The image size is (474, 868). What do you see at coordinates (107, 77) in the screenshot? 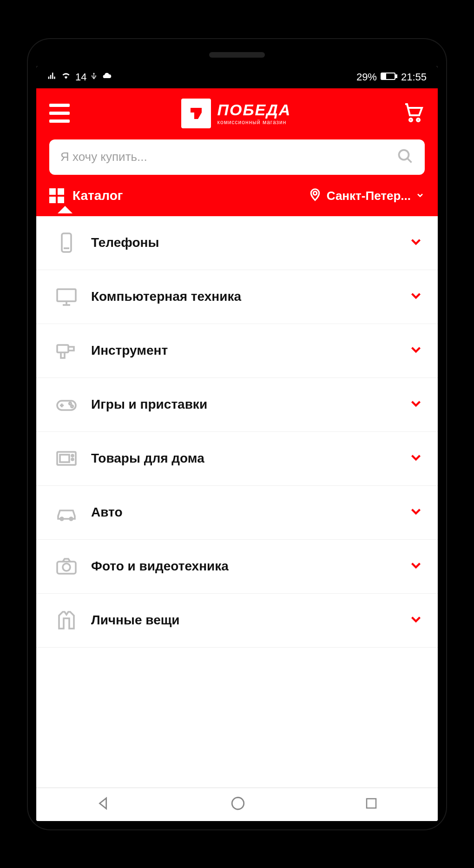
I see `cloud-icon` at bounding box center [107, 77].